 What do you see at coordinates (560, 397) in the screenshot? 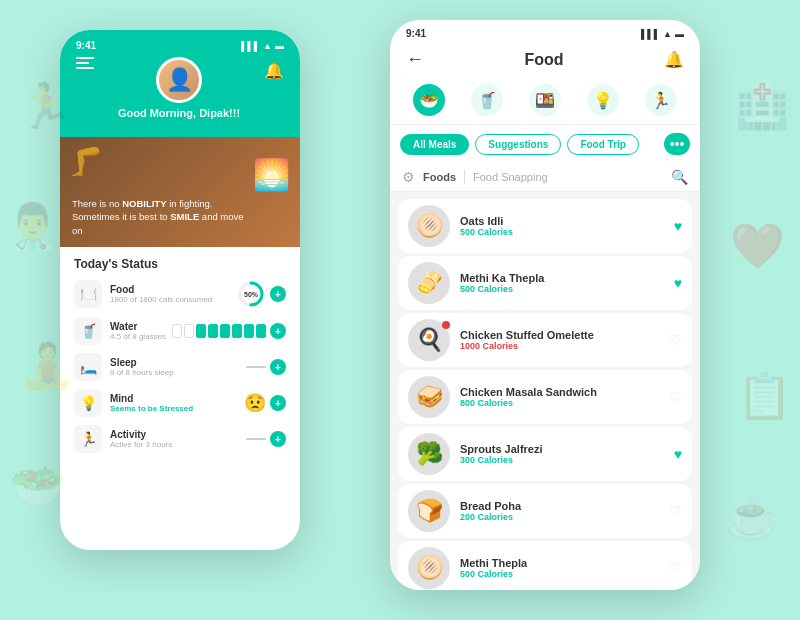
I see `food-details-chicken-sandwich: Chicken Masala Sandwich 800 Calories` at bounding box center [560, 397].